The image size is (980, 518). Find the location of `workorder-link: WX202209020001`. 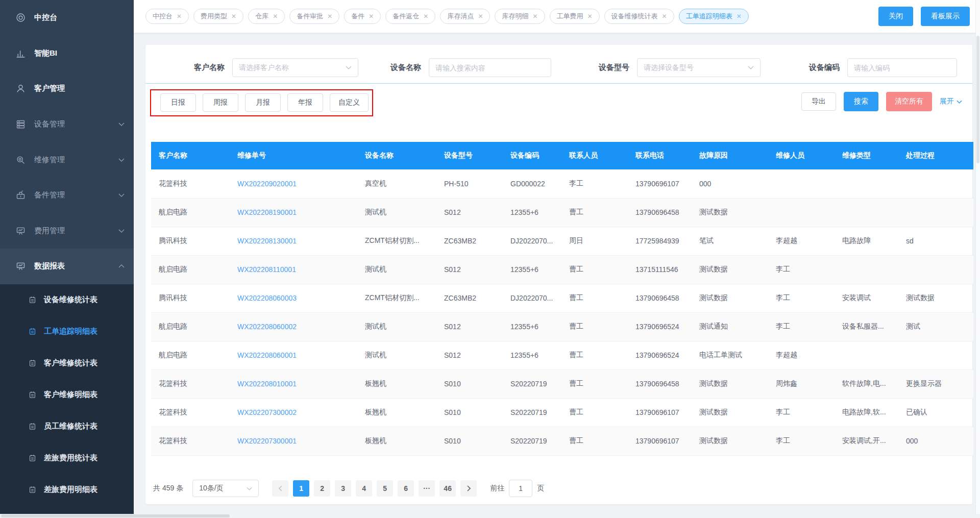

workorder-link: WX202209020001 is located at coordinates (267, 184).